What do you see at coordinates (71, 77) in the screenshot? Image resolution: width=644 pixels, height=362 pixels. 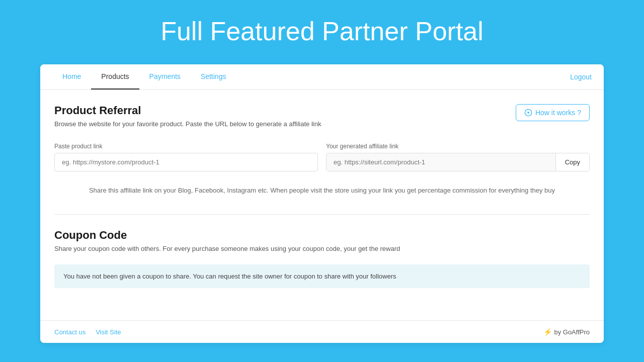 I see `tab-home: Home` at bounding box center [71, 77].